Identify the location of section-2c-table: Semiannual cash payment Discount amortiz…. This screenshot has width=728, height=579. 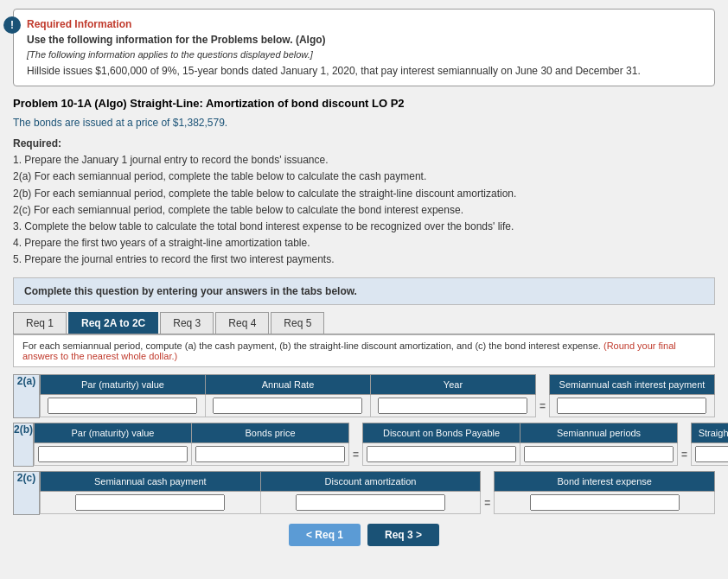
(377, 493).